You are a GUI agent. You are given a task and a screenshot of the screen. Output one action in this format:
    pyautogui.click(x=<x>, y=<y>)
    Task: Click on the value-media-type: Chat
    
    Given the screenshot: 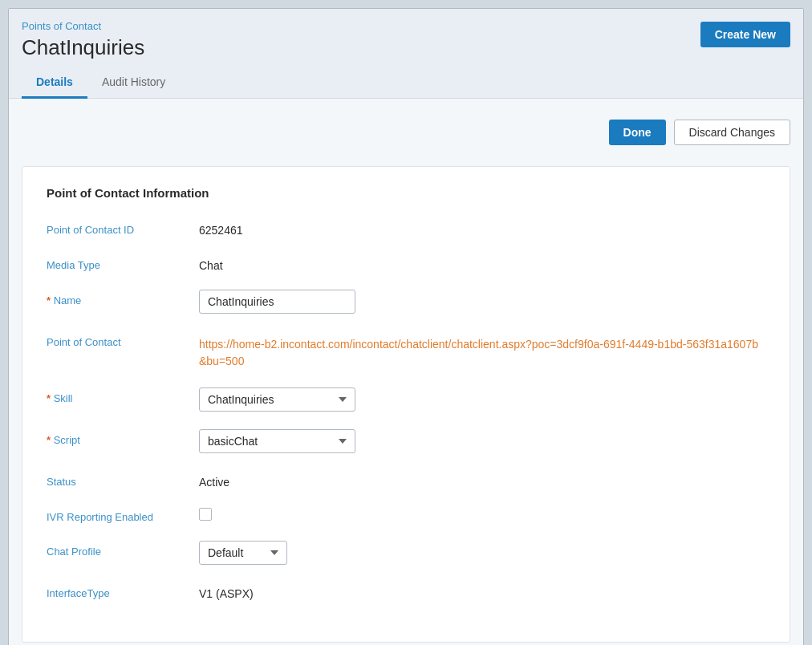 What is the action you would take?
    pyautogui.click(x=482, y=263)
    